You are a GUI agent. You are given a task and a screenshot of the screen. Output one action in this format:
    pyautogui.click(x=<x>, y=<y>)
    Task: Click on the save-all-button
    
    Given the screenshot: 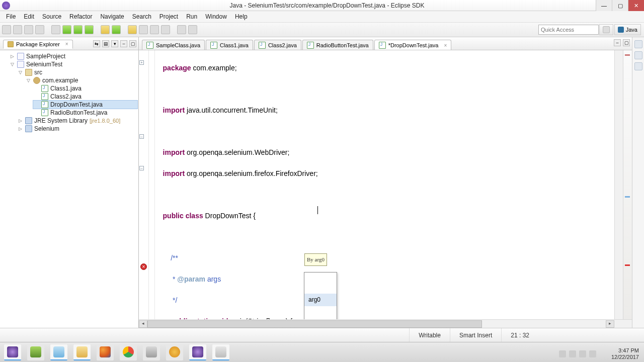 What is the action you would take?
    pyautogui.click(x=29, y=30)
    